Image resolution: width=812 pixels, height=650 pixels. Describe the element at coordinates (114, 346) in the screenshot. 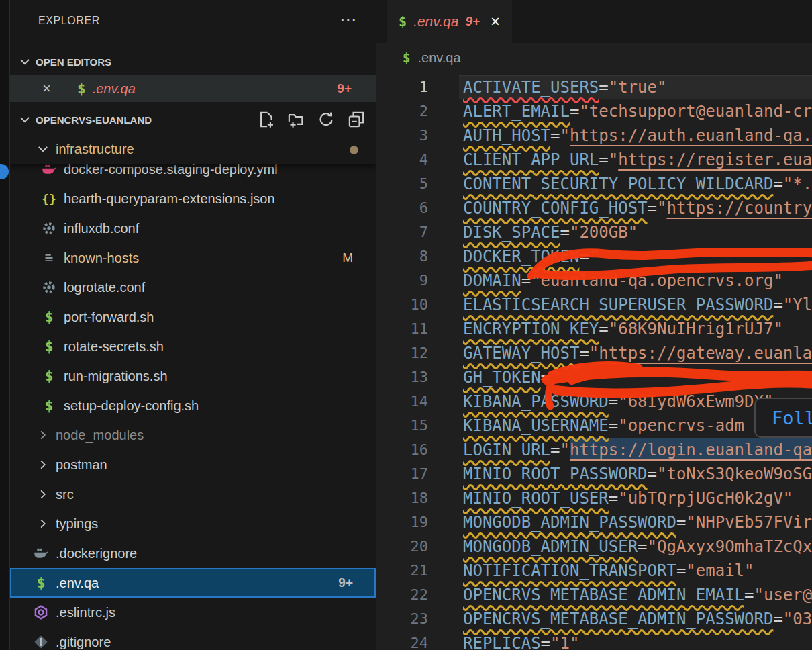

I see `tree-item-label: rotate-secrets.sh` at that location.